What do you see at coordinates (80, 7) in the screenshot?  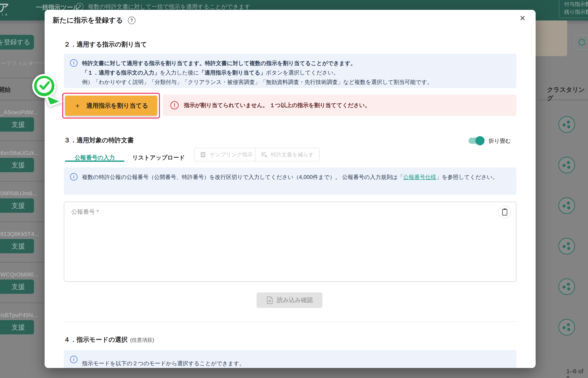 I see `header-help-icon: ?` at bounding box center [80, 7].